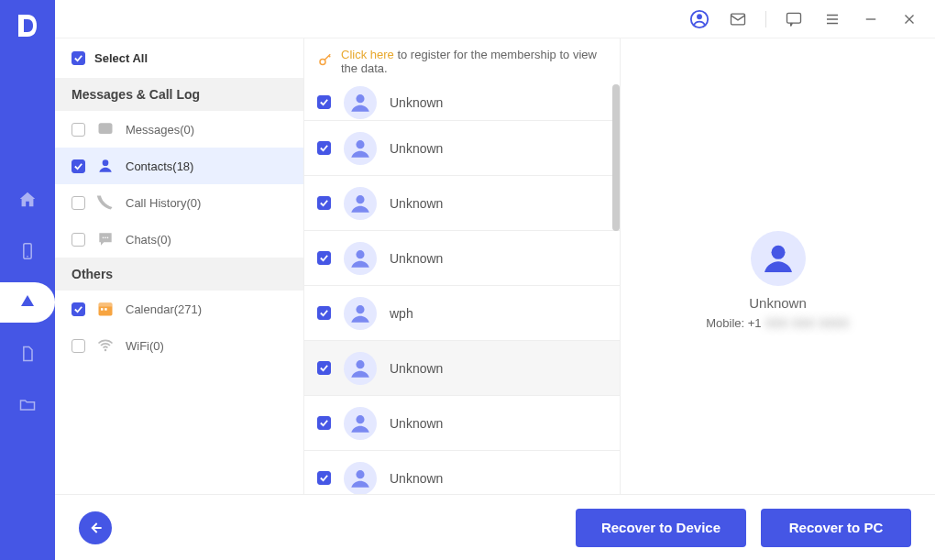 The height and width of the screenshot is (560, 935). What do you see at coordinates (180, 346) in the screenshot?
I see `sidebar-item-wifi: WiFi(0)` at bounding box center [180, 346].